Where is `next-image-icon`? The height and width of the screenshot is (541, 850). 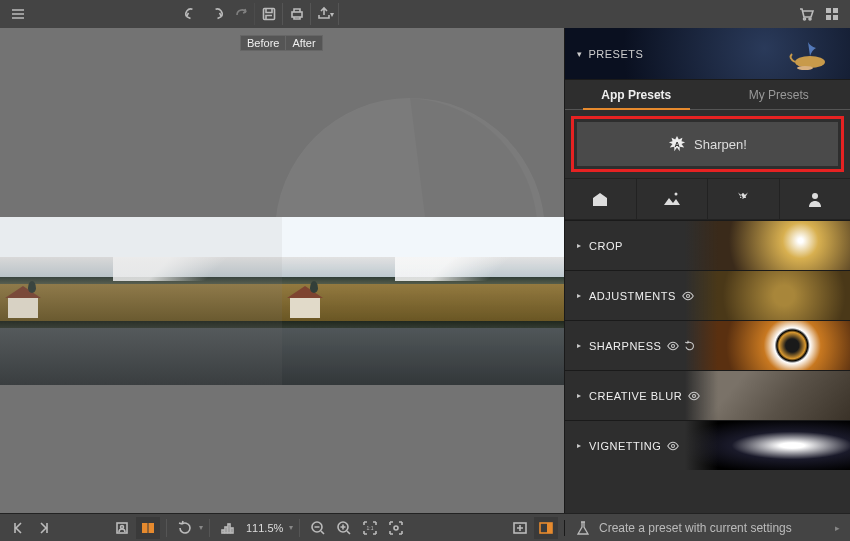
next-image-icon is located at coordinates (44, 528).